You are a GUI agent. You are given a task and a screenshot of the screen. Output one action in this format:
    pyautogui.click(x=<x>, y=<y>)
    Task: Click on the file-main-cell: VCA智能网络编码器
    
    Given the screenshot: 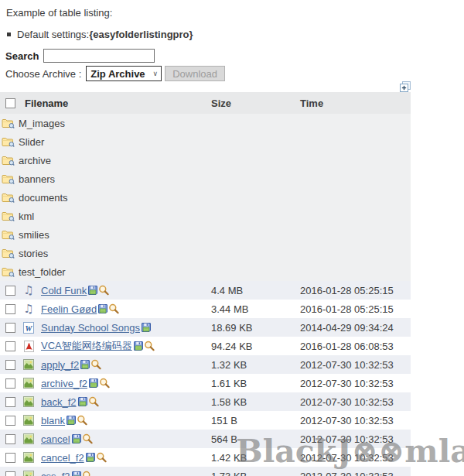 What is the action you would take?
    pyautogui.click(x=105, y=346)
    